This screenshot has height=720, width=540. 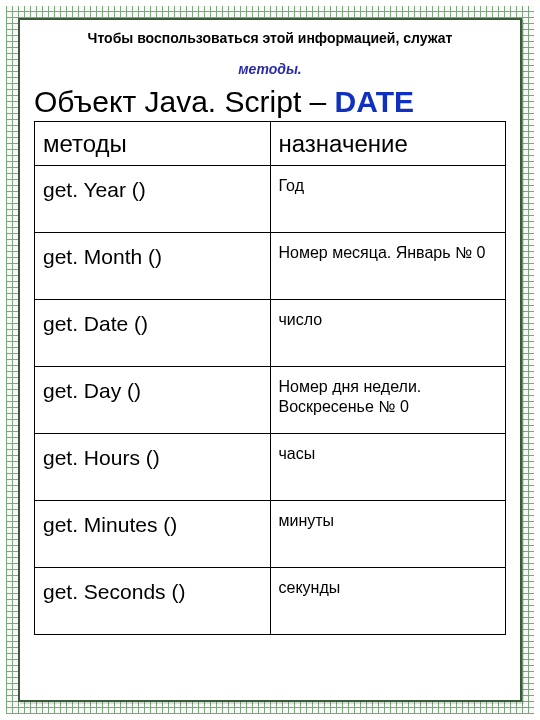 What do you see at coordinates (153, 144) in the screenshot?
I see `header-methods: методы` at bounding box center [153, 144].